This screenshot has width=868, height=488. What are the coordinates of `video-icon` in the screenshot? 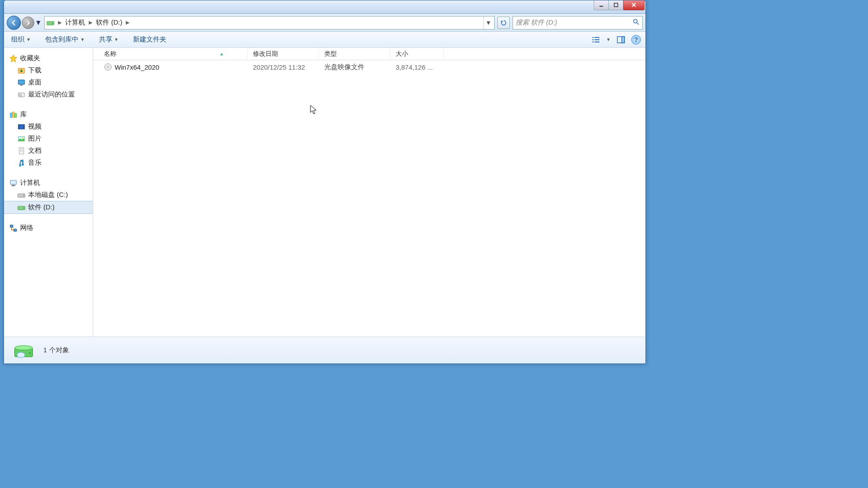 It's located at (21, 127).